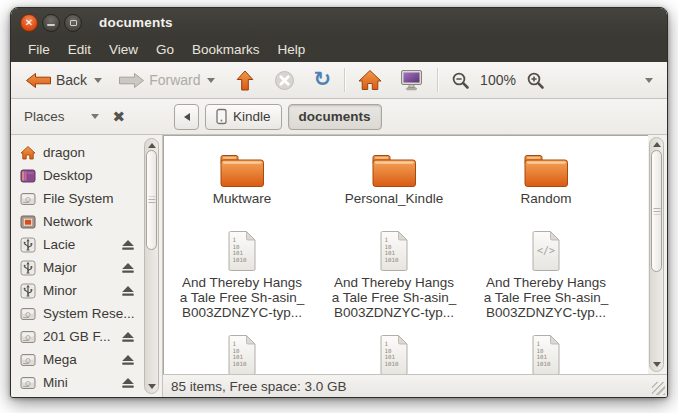 The width and height of the screenshot is (678, 413). Describe the element at coordinates (394, 198) in the screenshot. I see `folder-label: Personal_Kindle` at that location.